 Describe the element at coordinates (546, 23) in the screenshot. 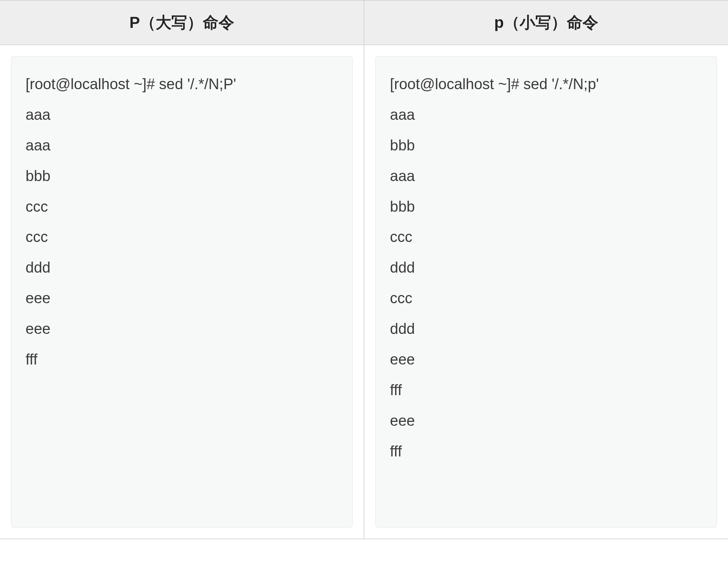

I see `table-header-right: p（小写）命令` at that location.